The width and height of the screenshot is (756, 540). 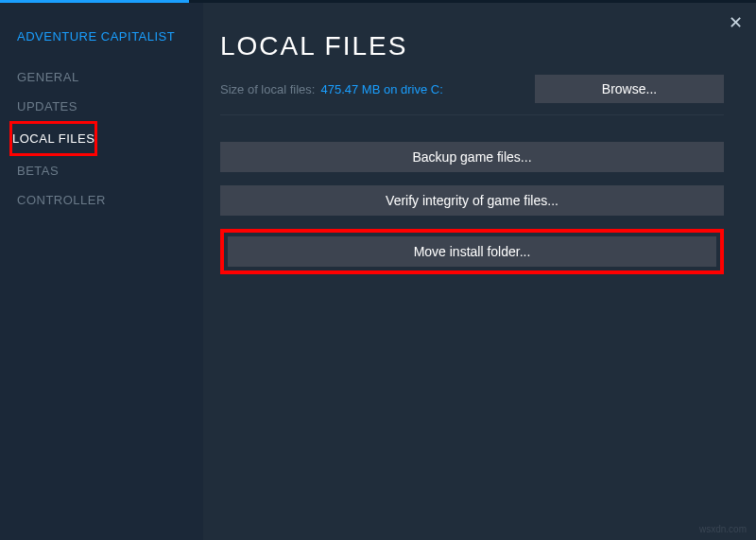 What do you see at coordinates (472, 157) in the screenshot?
I see `backup-button: Backup game files...` at bounding box center [472, 157].